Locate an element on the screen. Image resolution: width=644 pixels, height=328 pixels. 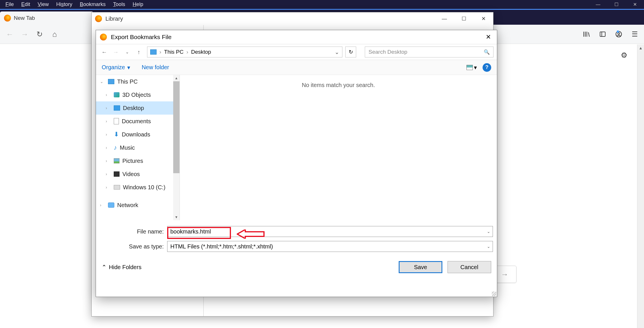
library-close: ✕ is located at coordinates (483, 19).